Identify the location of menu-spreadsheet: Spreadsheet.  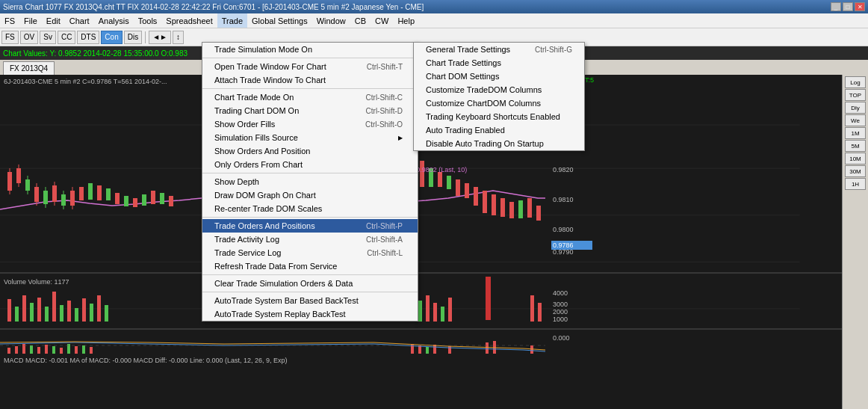
(189, 21).